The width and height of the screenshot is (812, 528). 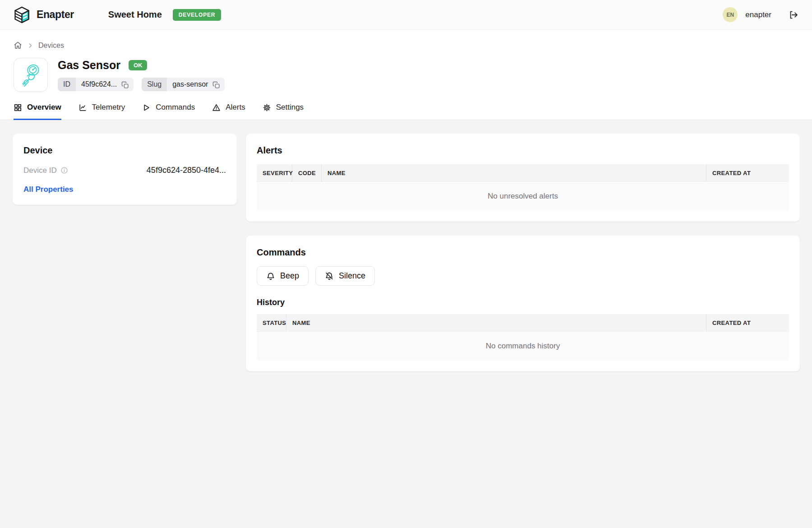 What do you see at coordinates (282, 276) in the screenshot?
I see `beep-command-button: Beep` at bounding box center [282, 276].